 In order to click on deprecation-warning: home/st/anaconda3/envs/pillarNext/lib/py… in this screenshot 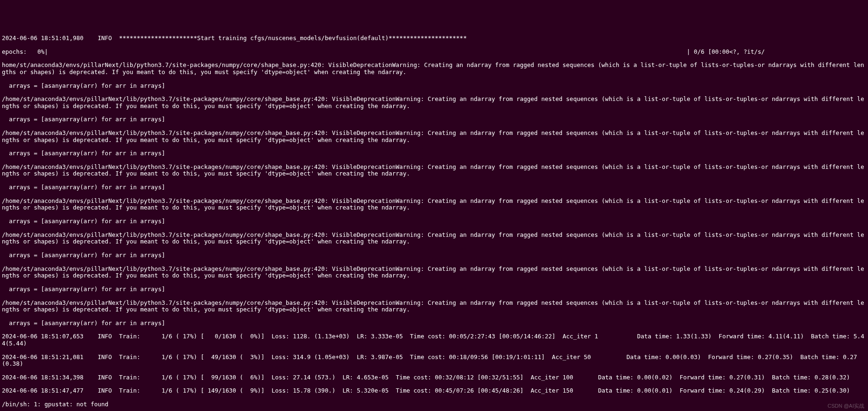, I will do `click(434, 69)`.